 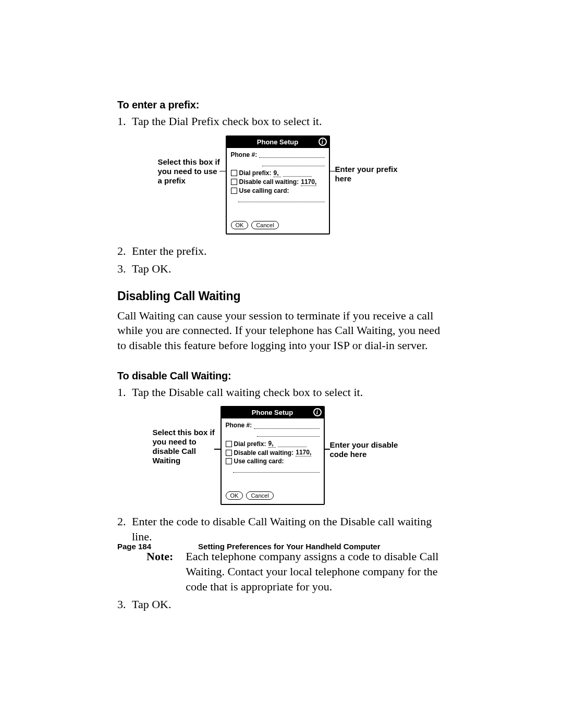 I want to click on note-label: Note:, so click(x=160, y=572).